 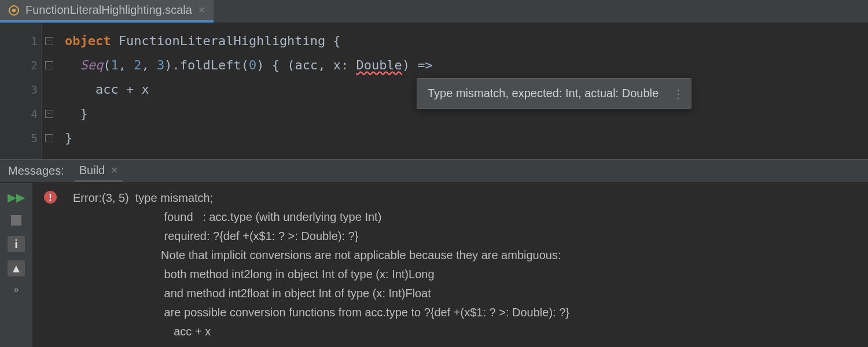 What do you see at coordinates (92, 170) in the screenshot?
I see `messages-tab-label: Build` at bounding box center [92, 170].